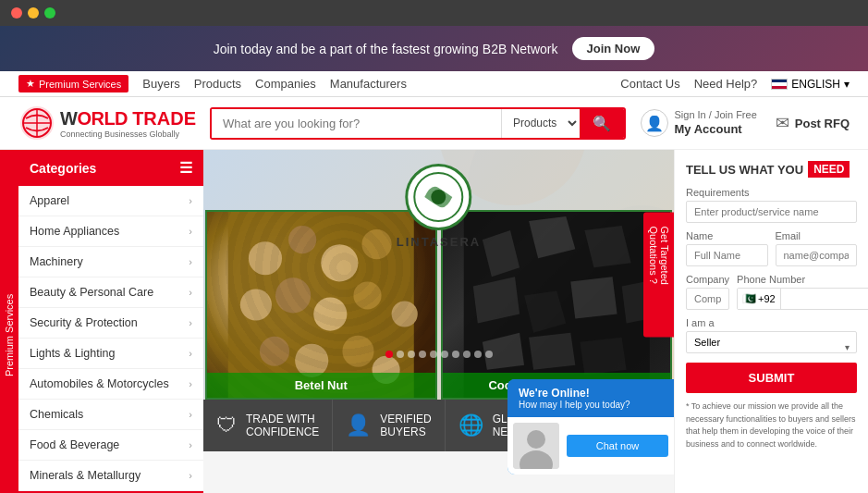  What do you see at coordinates (802, 296) in the screenshot?
I see `phone-col: Phone Number 🇵🇰 +92` at bounding box center [802, 296].